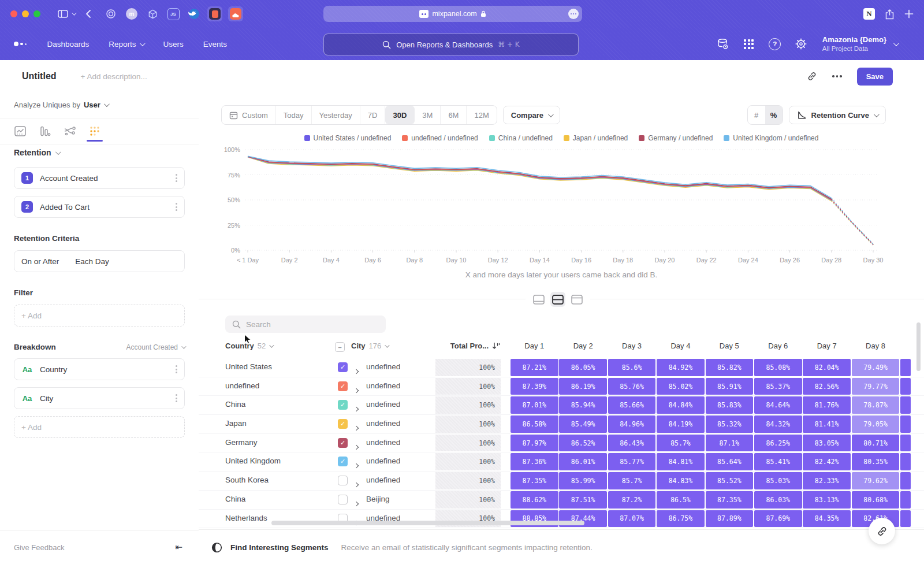 This screenshot has width=924, height=564. I want to click on retention-value-cell: 87.36%, so click(535, 462).